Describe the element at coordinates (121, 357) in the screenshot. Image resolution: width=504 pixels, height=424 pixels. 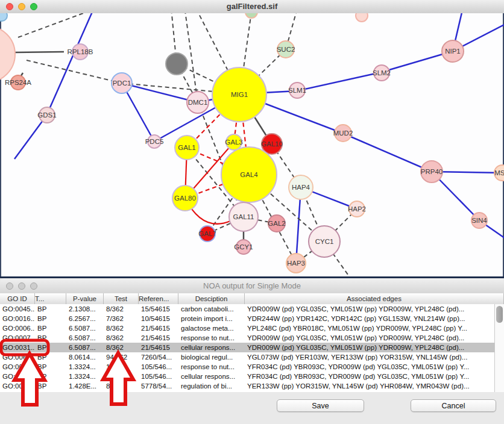
I see `table-cell: 94/362` at that location.